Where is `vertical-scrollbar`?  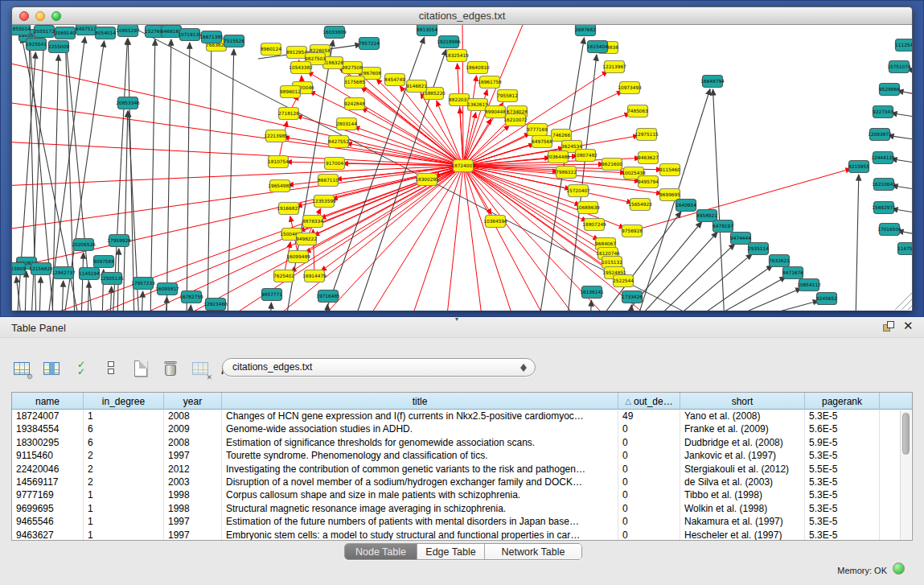
vertical-scrollbar is located at coordinates (906, 476).